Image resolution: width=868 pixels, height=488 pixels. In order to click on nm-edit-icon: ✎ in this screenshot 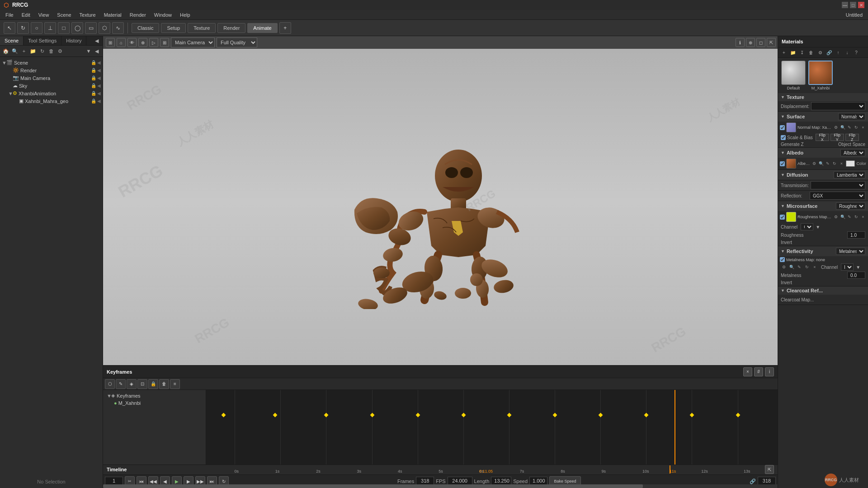, I will do `click(849, 127)`.